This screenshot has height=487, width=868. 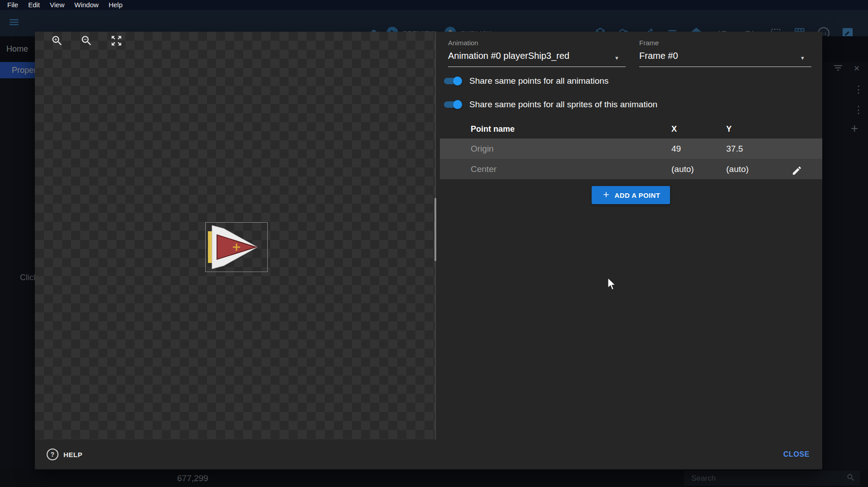 What do you see at coordinates (453, 81) in the screenshot?
I see `share-all-animations-toggle` at bounding box center [453, 81].